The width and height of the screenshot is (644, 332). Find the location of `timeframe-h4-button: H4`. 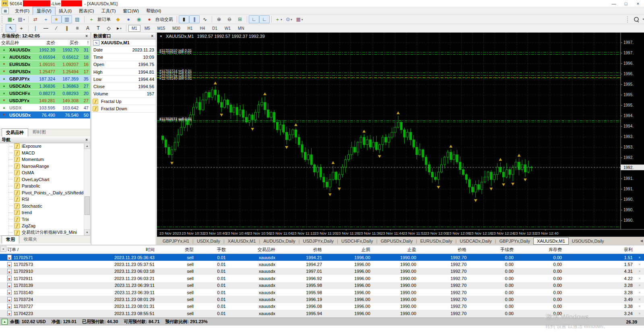

timeframe-h4-button: H4 is located at coordinates (203, 28).